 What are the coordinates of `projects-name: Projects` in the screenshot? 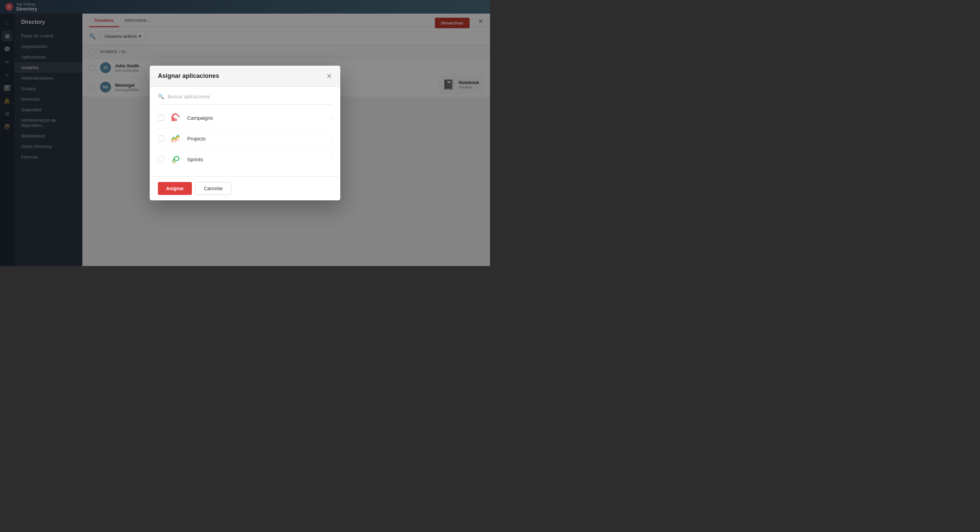 It's located at (259, 138).